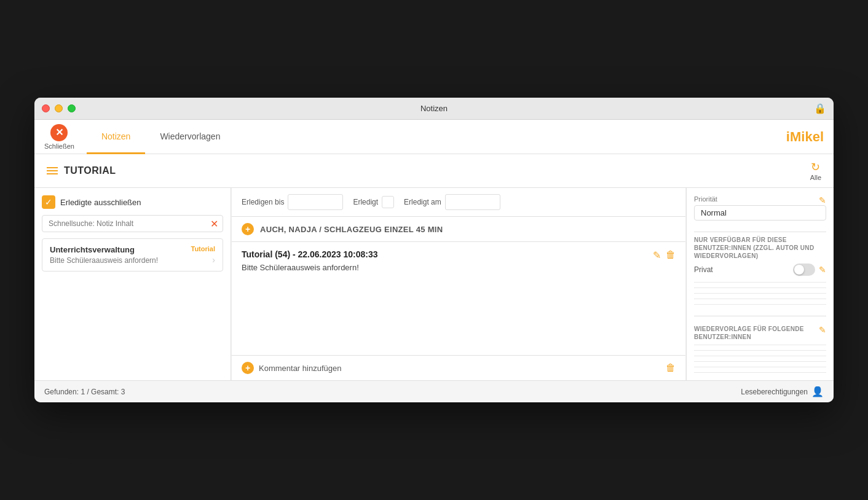  I want to click on right-panel: Priorität ✎ Normal NUR VERFÜGBAR FÜR DIE…, so click(760, 284).